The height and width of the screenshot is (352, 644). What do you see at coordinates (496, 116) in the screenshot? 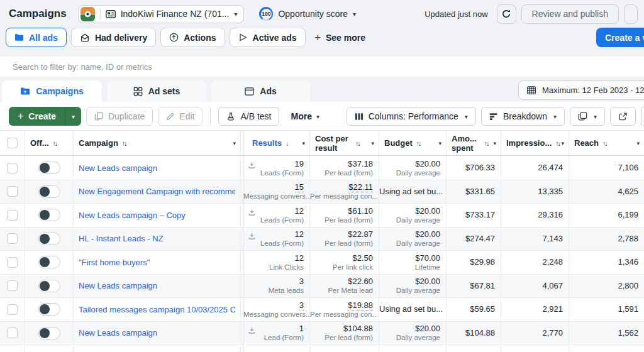
I see `toolbar-right: Columns: Performance ▾ Breakdown ▾ ▾` at bounding box center [496, 116].